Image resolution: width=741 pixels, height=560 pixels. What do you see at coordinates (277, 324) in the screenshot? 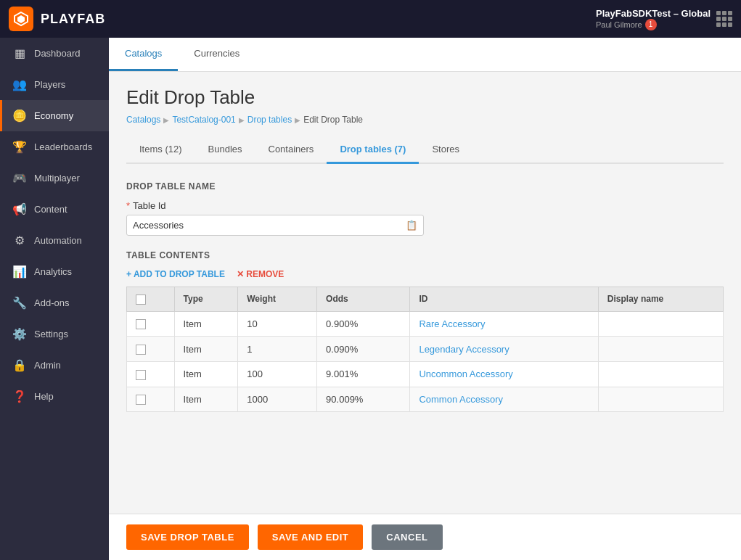
I see `row-weight-0: 10` at bounding box center [277, 324].